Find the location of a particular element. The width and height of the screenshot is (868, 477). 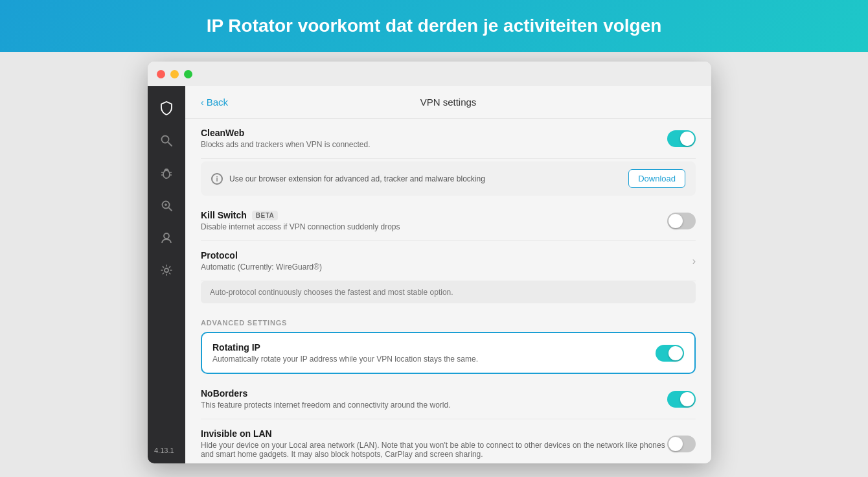

minimize-button is located at coordinates (175, 74).